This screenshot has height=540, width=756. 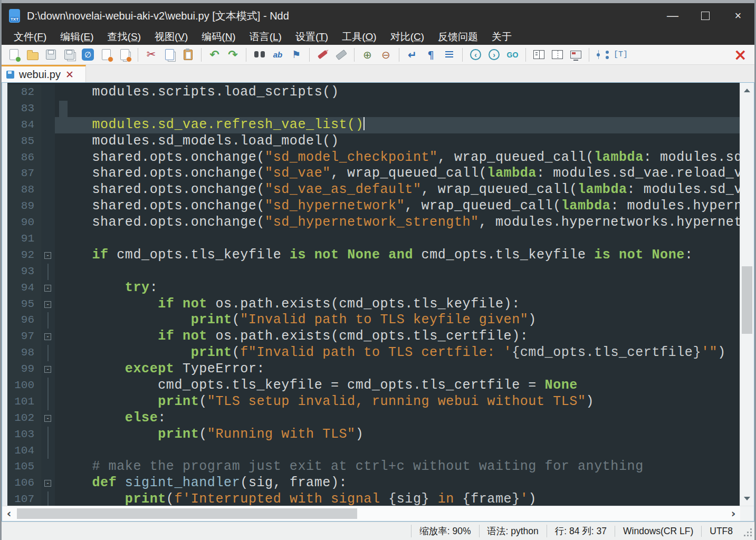 I want to click on goto-button: GO, so click(x=513, y=55).